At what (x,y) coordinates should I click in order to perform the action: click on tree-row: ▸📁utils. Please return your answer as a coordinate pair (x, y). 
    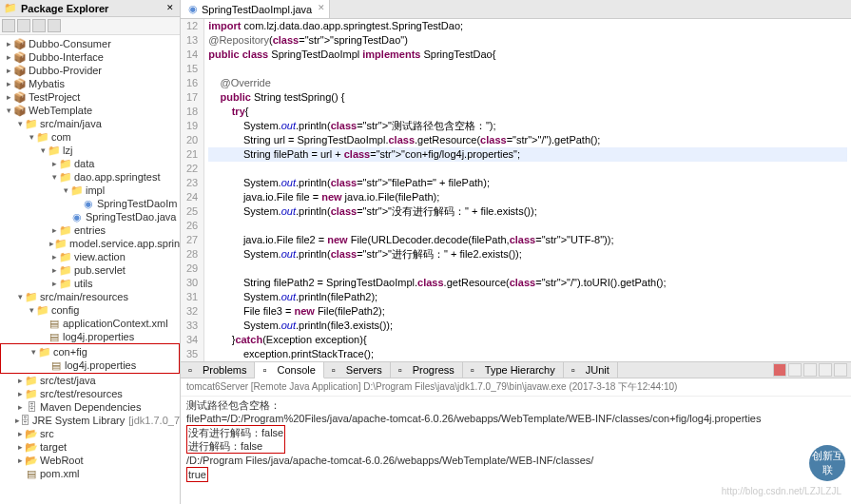
    Looking at the image, I should click on (89, 283).